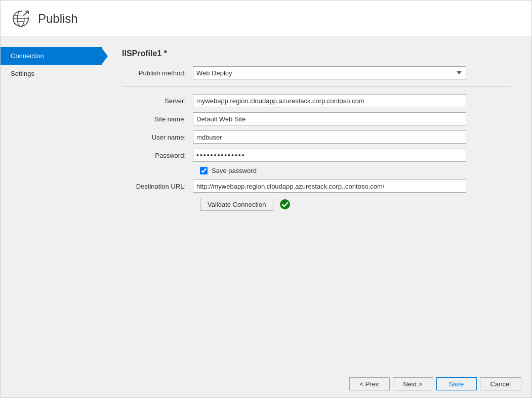 The image size is (532, 398). What do you see at coordinates (266, 383) in the screenshot?
I see `footer: < Prev Next > Save Cancel` at bounding box center [266, 383].